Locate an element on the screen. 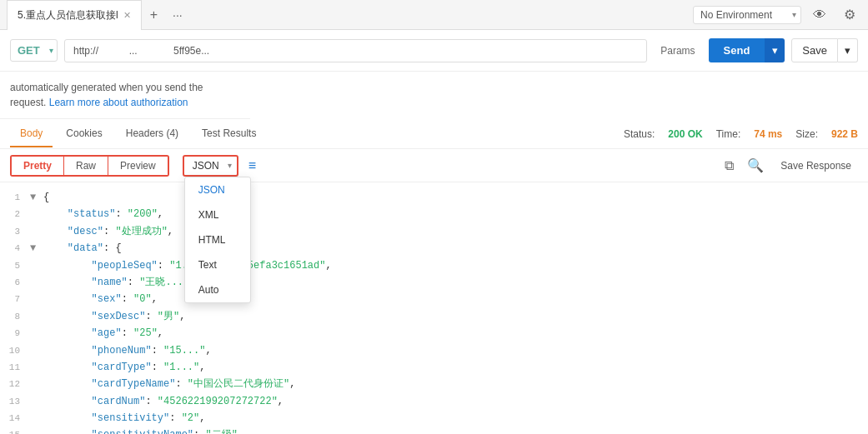  line-number: 12 is located at coordinates (17, 385).